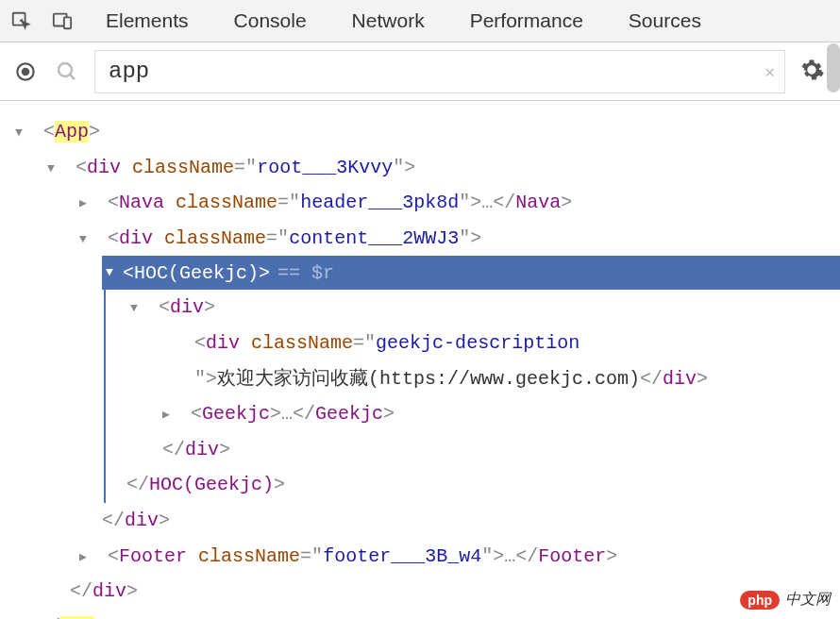 Image resolution: width=840 pixels, height=619 pixels. Describe the element at coordinates (424, 132) in the screenshot. I see `tree-node-app: <App>` at that location.